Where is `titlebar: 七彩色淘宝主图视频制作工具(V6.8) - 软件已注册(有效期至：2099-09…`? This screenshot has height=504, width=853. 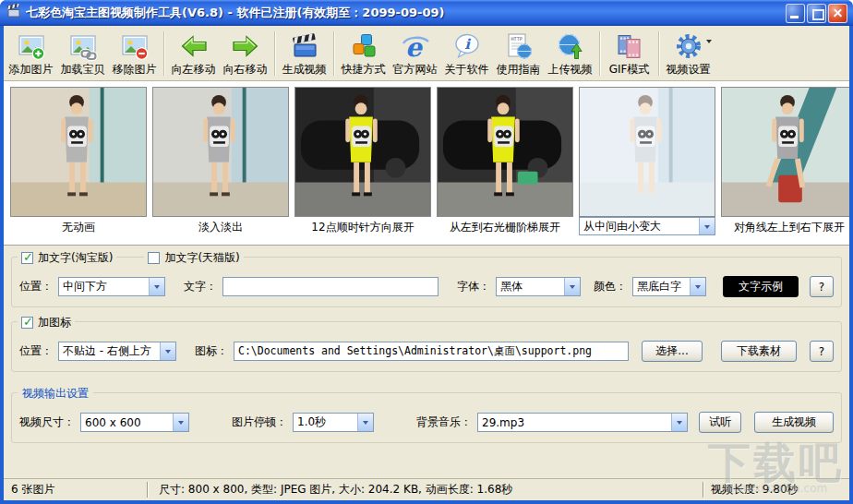 titlebar: 七彩色淘宝主图视频制作工具(V6.8) - 软件已注册(有效期至：2099-09… is located at coordinates (426, 13).